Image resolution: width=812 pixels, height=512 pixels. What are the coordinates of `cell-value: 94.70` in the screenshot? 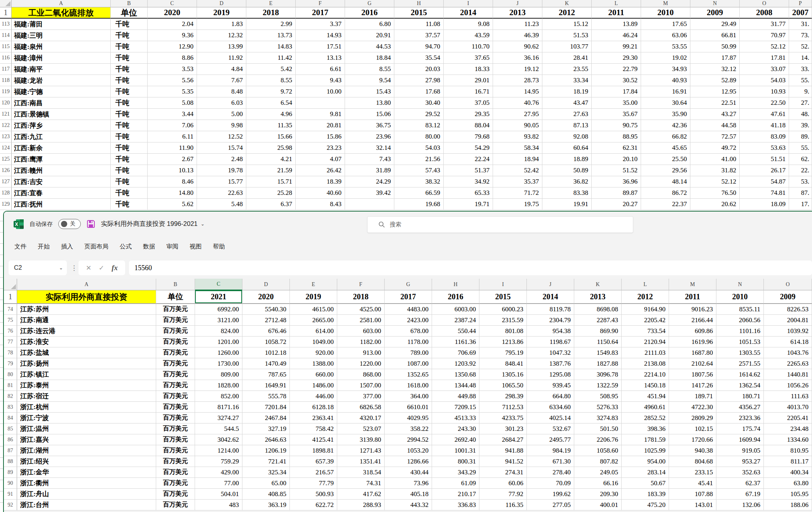 It's located at (419, 47).